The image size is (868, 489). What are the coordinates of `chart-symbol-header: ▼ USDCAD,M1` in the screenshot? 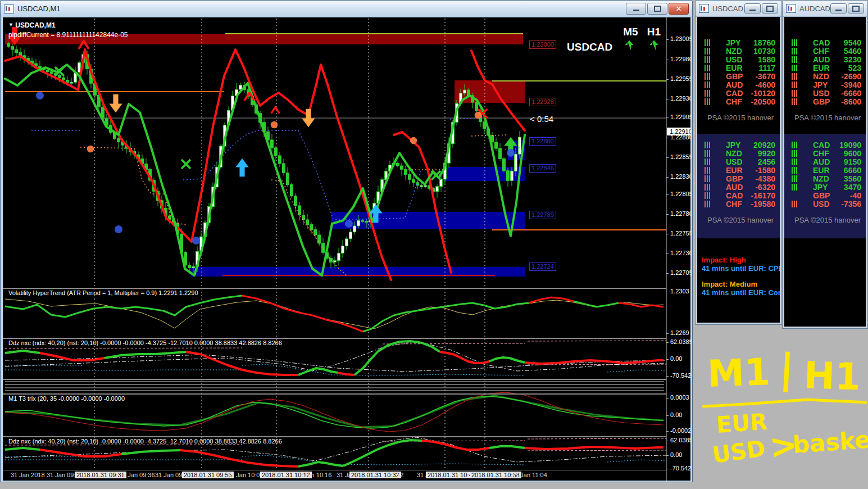 It's located at (32, 25).